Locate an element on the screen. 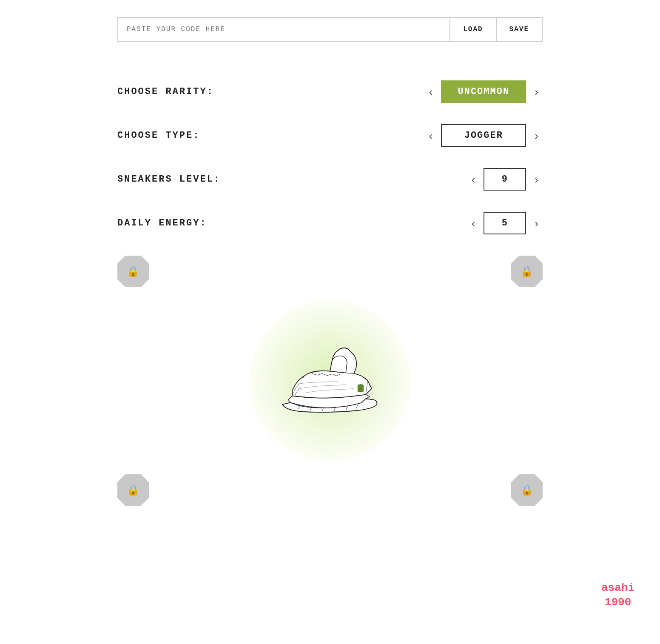 This screenshot has width=660, height=644. energy-prev-button: ‹ is located at coordinates (474, 223).